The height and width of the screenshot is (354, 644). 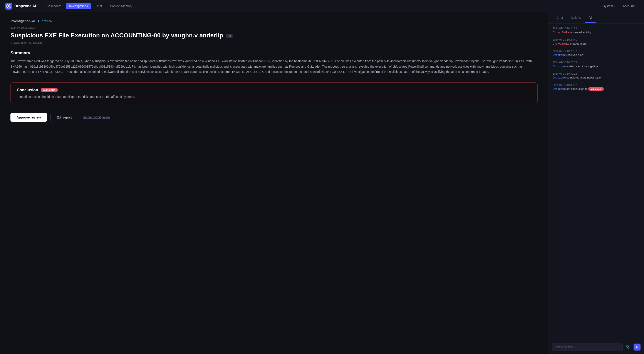 What do you see at coordinates (274, 43) in the screenshot?
I see `alert-source: CrowdStrike/Post-Exploit` at bounding box center [274, 43].